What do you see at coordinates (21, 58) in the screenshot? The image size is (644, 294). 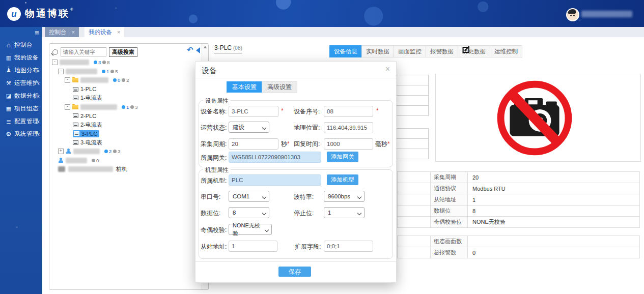 I see `sidebar-item-my-devices: 我的设备` at bounding box center [21, 58].